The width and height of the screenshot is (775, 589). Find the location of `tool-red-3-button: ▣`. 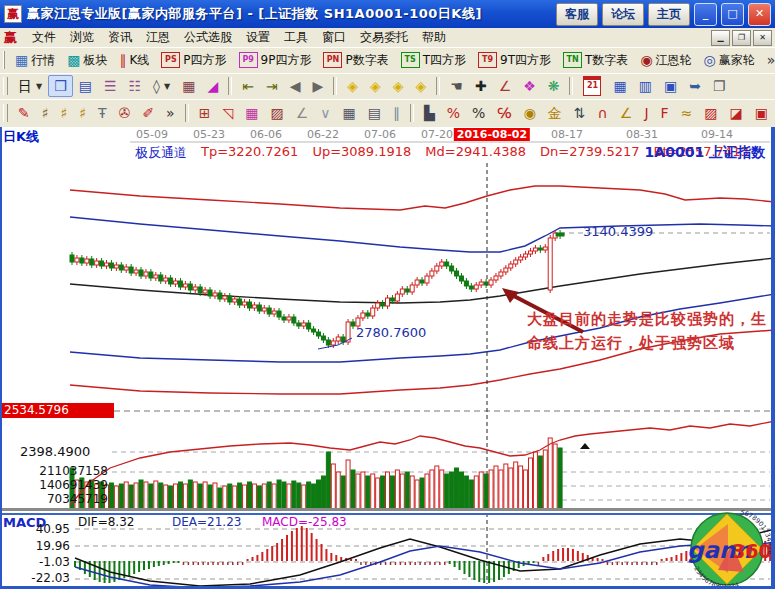

tool-red-3-button: ▣ is located at coordinates (762, 113).